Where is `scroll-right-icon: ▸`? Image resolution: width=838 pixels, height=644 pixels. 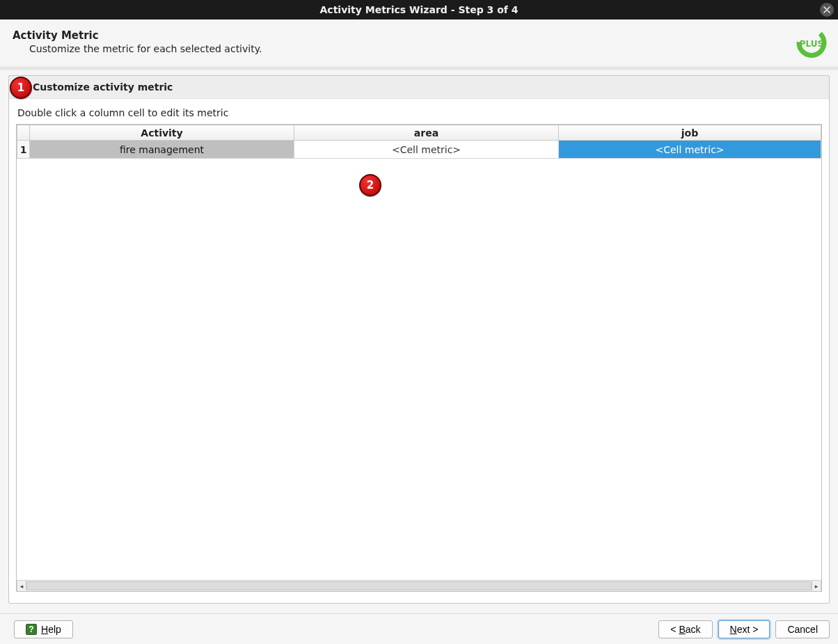
scroll-right-icon: ▸ is located at coordinates (816, 586).